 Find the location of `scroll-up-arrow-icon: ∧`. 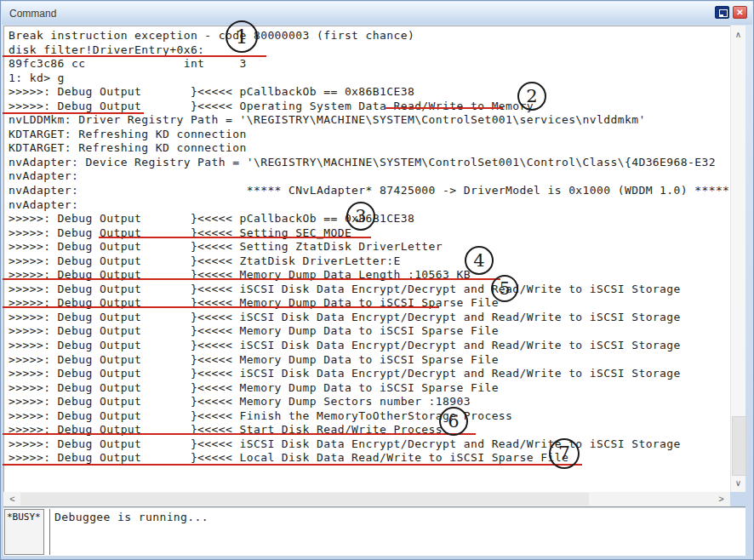

scroll-up-arrow-icon: ∧ is located at coordinates (739, 34).